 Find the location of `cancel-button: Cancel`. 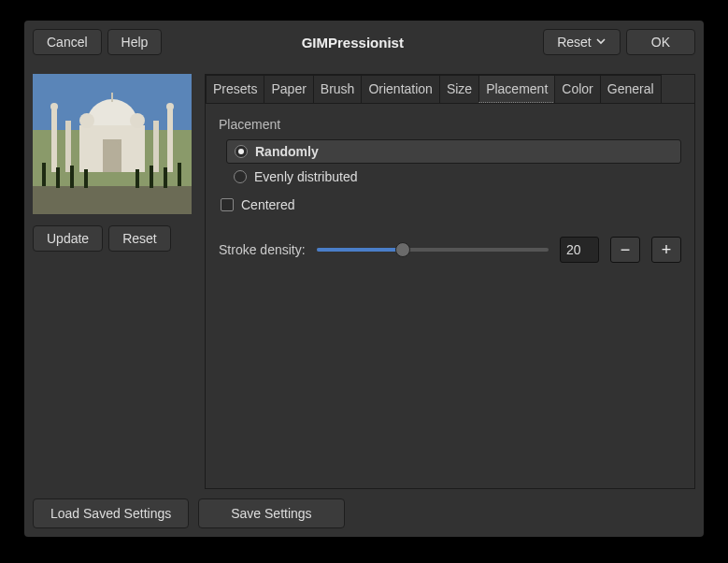

cancel-button: Cancel is located at coordinates (67, 42).